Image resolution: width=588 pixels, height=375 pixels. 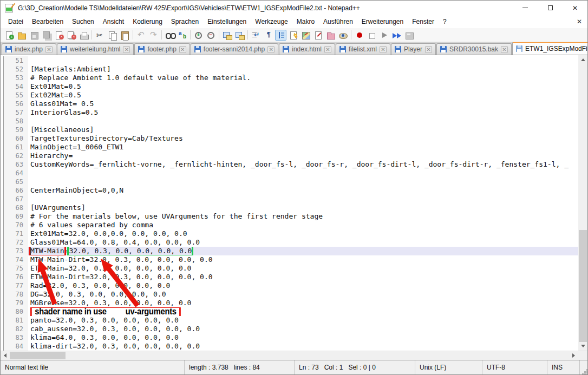 I want to click on menu-item-erweiterungen: Erweiterungen, so click(x=382, y=22).